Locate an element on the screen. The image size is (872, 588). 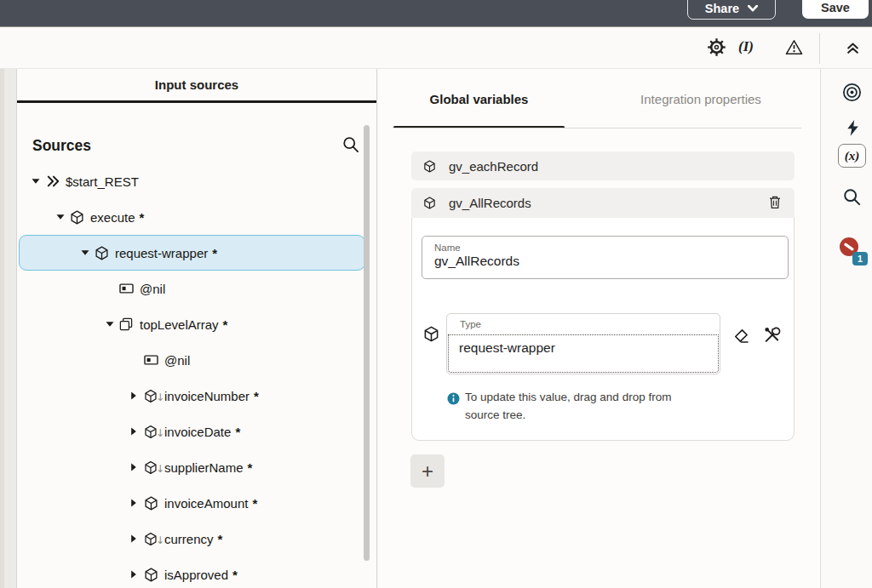
clear-type-button is located at coordinates (740, 336).